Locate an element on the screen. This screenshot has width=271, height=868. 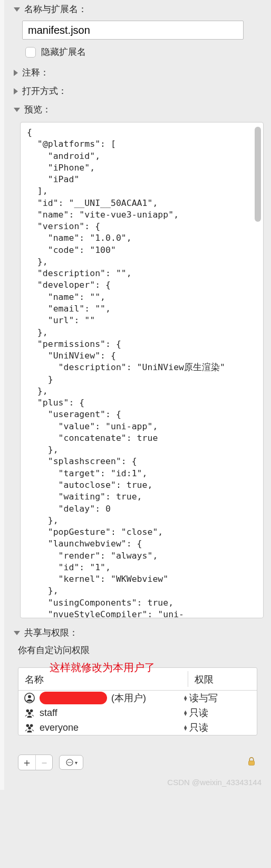
section-label: 预览： is located at coordinates (38, 110).